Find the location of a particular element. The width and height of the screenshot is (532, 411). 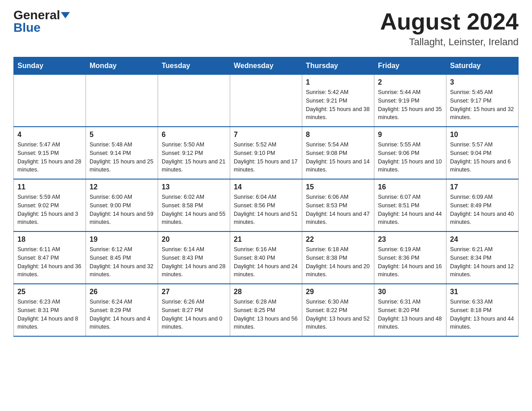

day-number: 19 is located at coordinates (122, 240).